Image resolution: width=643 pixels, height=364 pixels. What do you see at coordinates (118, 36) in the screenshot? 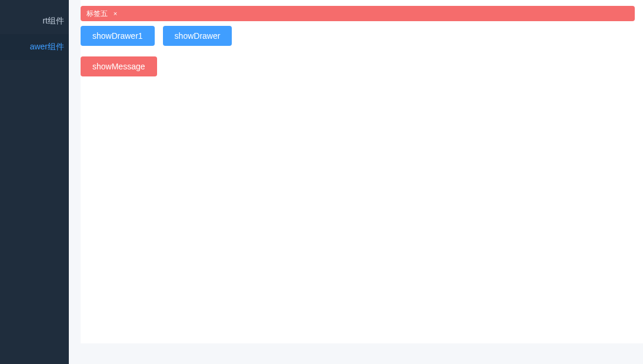
I see `show-drawer1-button: showDrawer1` at bounding box center [118, 36].